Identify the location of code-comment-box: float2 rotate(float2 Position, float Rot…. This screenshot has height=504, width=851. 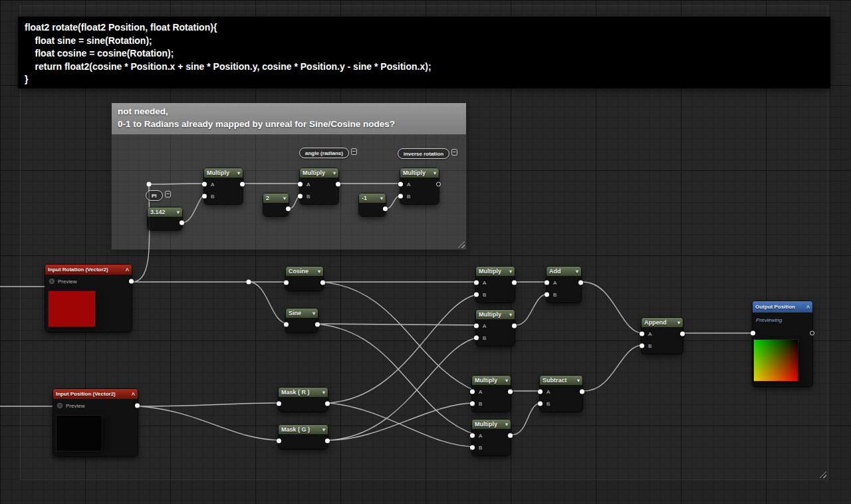
(424, 53).